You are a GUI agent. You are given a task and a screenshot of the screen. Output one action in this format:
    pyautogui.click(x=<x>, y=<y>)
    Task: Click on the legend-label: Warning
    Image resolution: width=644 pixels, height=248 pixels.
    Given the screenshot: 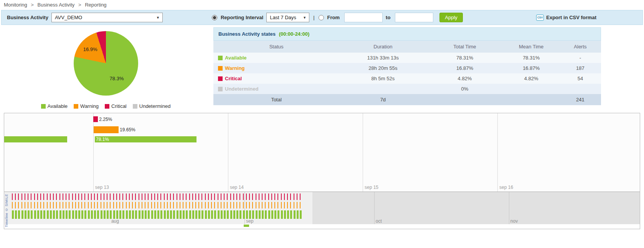 What is the action you would take?
    pyautogui.click(x=89, y=106)
    